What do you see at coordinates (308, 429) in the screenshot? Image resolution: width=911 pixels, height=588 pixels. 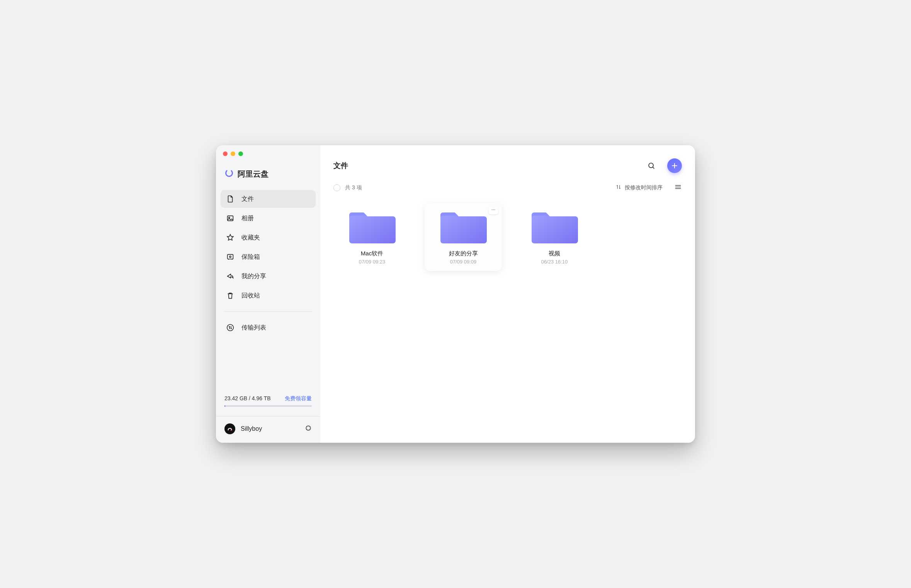 I see `settings-icon` at bounding box center [308, 429].